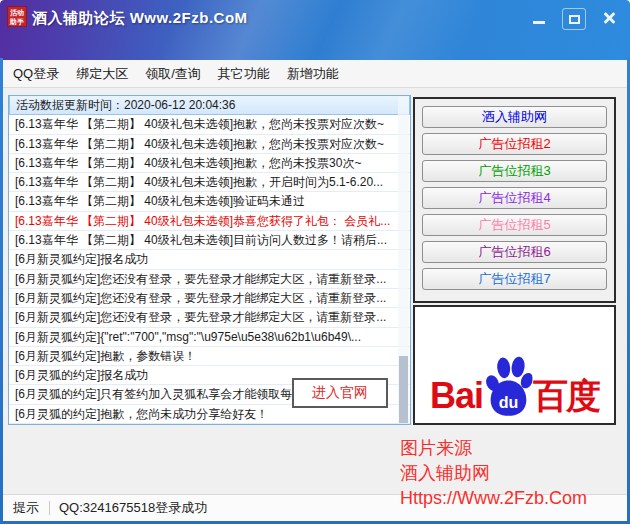 The height and width of the screenshot is (524, 630). What do you see at coordinates (315, 30) in the screenshot?
I see `title-bar: 活动 助手 酒入辅助论坛 Www.2Fzb.CoM` at bounding box center [315, 30].